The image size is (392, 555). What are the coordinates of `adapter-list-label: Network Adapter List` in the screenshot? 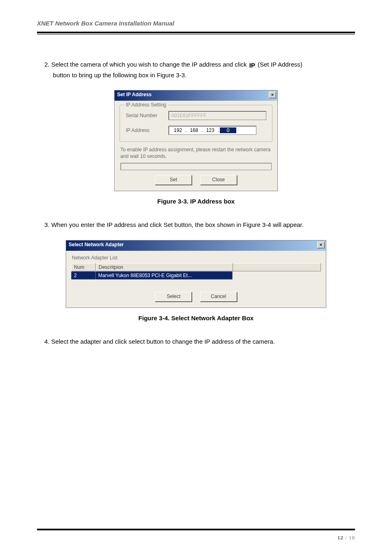 It's located at (196, 258).